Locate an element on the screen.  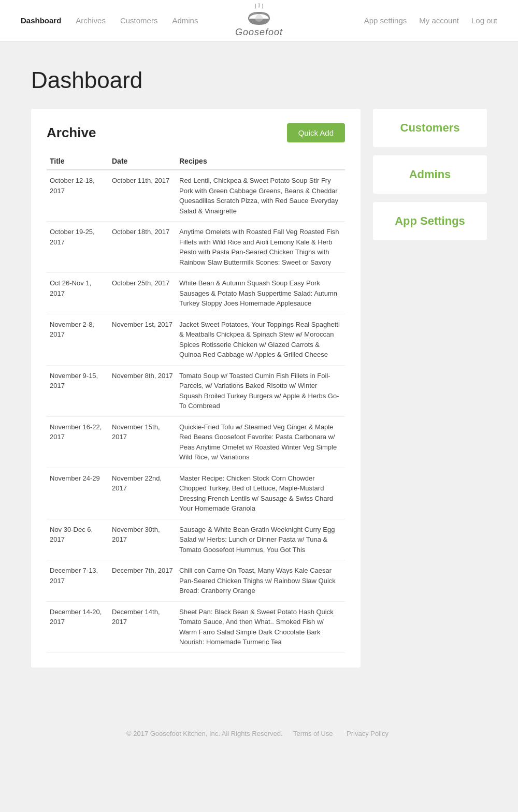
table-row: October 19-25, 2017October 18th, 2017Any… is located at coordinates (196, 248).